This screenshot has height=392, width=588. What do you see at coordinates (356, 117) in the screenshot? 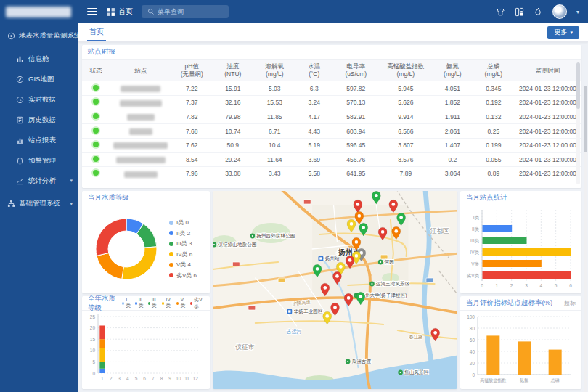
I see `table-cell: 582.91` at bounding box center [356, 117].